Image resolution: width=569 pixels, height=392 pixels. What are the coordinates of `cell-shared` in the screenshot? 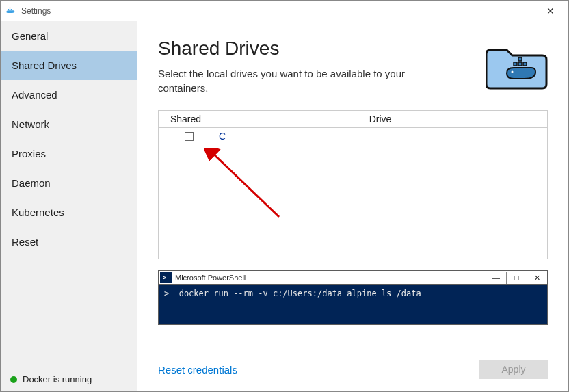 It's located at (189, 137).